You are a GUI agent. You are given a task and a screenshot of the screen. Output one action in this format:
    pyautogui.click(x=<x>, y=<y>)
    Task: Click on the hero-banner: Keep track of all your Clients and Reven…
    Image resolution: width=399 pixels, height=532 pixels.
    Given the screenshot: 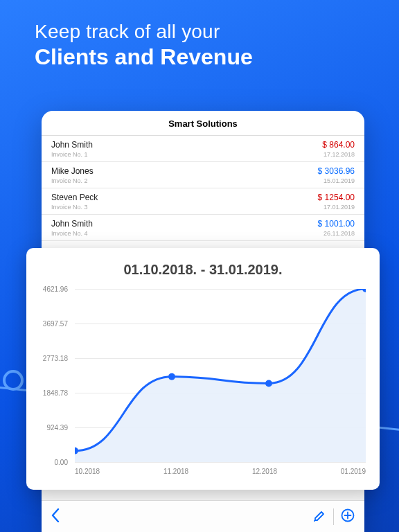 What is the action you would take?
    pyautogui.click(x=200, y=35)
    